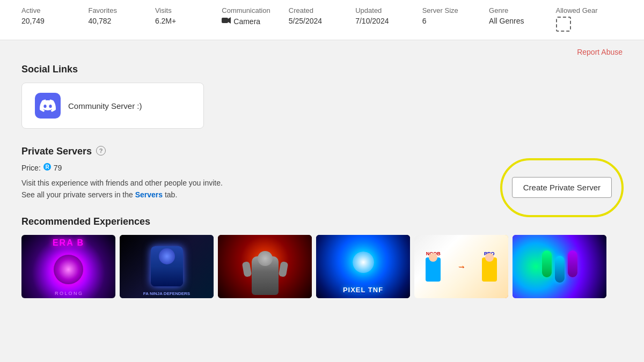  I want to click on price-label: Price:, so click(31, 168).